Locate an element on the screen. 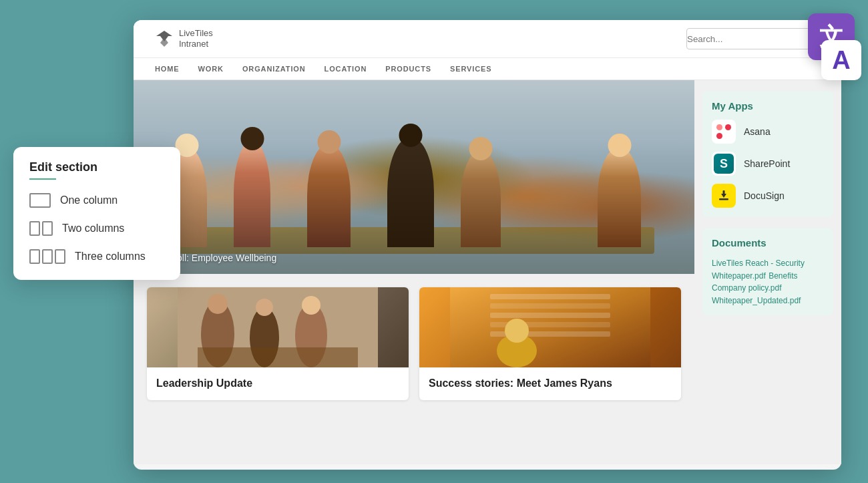  sharepoint-s: S is located at coordinates (724, 164).